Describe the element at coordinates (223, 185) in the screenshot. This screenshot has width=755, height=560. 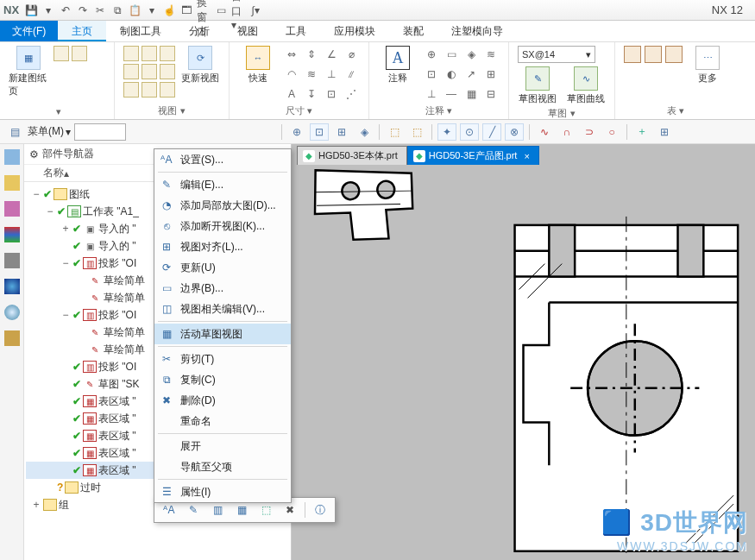
I see `ctx-edit: ✎编辑(E)...` at that location.